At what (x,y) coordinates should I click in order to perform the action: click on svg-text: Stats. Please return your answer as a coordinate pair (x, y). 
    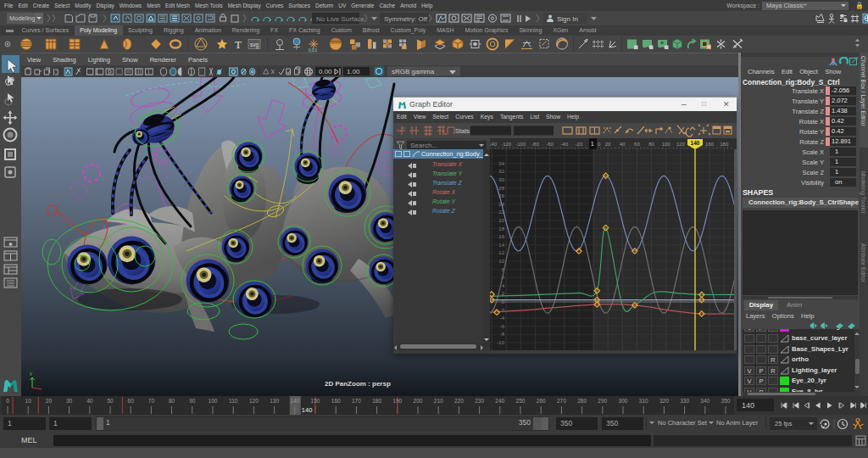
    Looking at the image, I should click on (463, 131).